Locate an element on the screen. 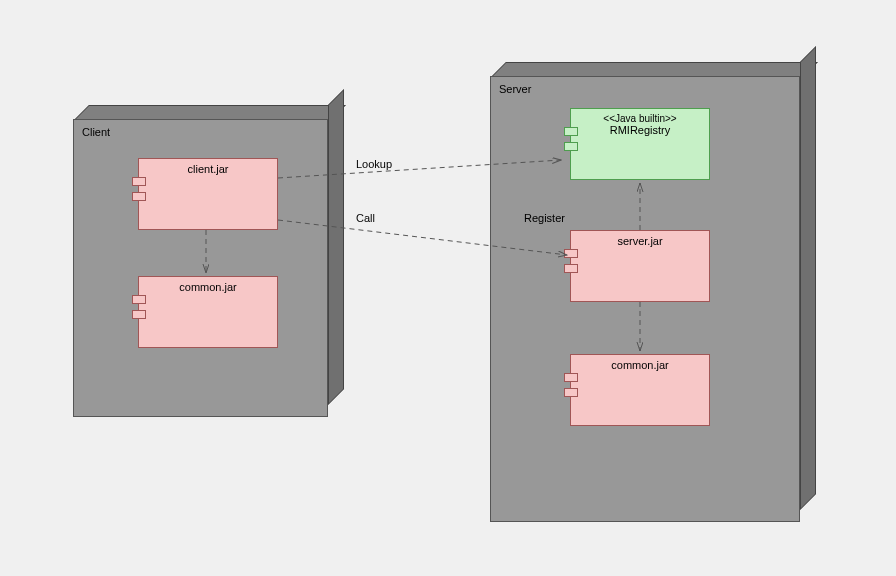 The height and width of the screenshot is (576, 896). component-rmiregistry: <<Java builtin>> RMIRegistry is located at coordinates (640, 144).